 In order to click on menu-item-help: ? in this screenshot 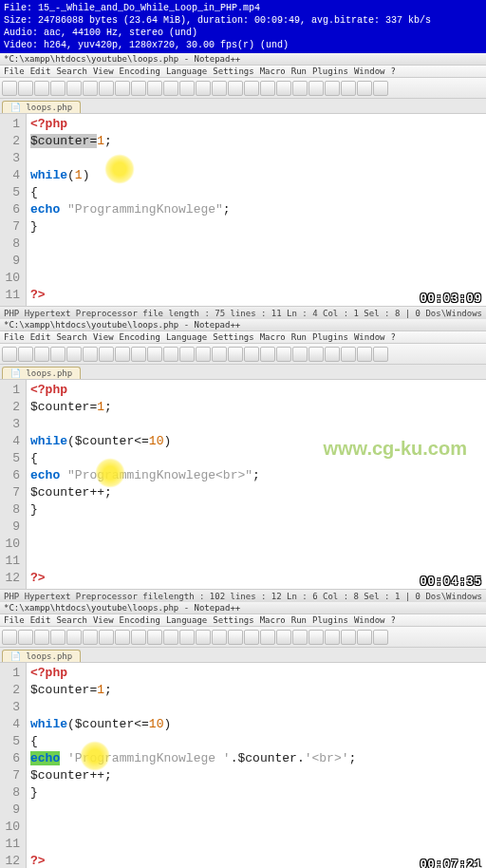, I will do `click(393, 71)`.